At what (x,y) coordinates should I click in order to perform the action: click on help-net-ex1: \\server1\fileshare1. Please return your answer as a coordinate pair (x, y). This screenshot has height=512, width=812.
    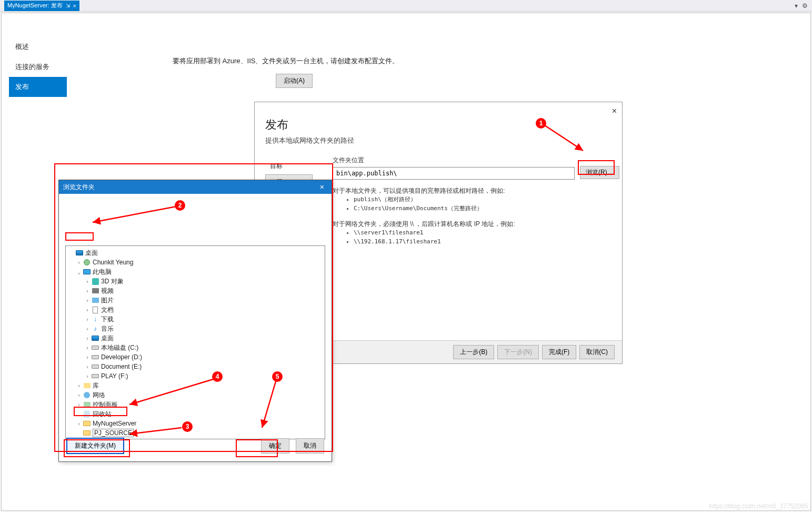
    Looking at the image, I should click on (483, 233).